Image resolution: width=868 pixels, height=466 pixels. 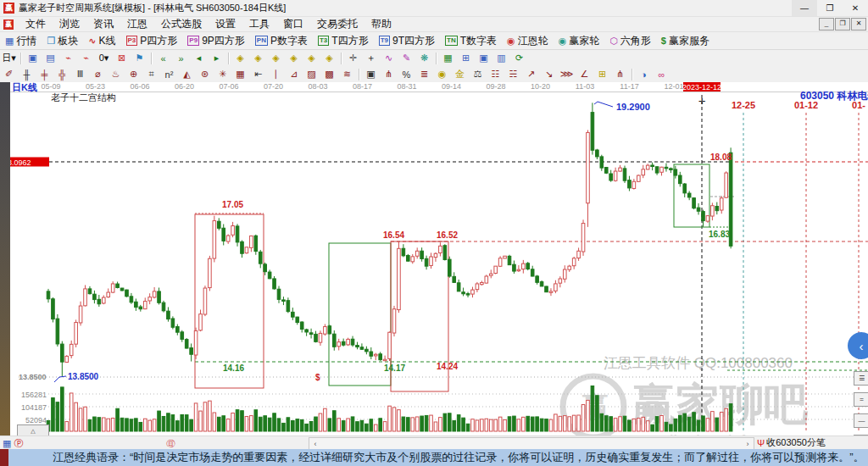 What do you see at coordinates (215, 41) in the screenshot?
I see `toolbar-button-nine-p-square: P99P四方形` at bounding box center [215, 41].